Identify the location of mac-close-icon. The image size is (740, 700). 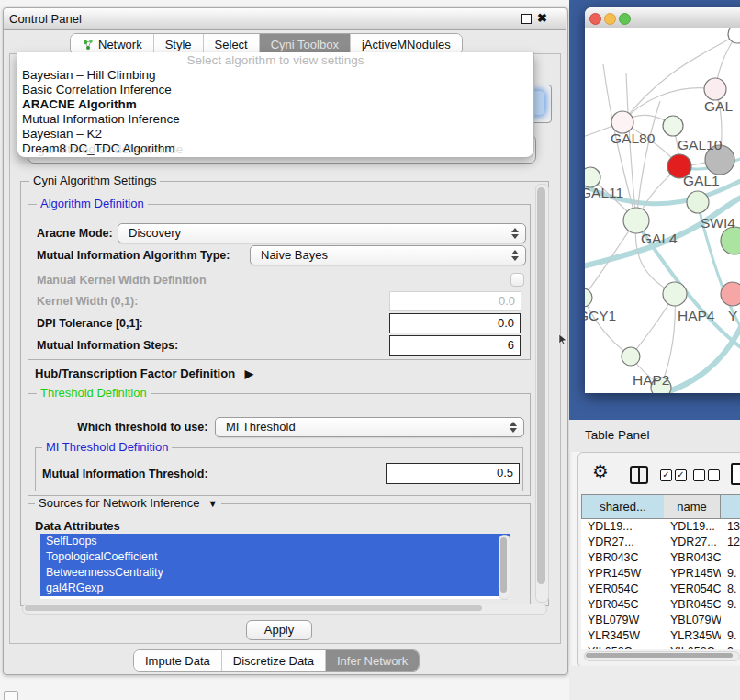
(595, 18).